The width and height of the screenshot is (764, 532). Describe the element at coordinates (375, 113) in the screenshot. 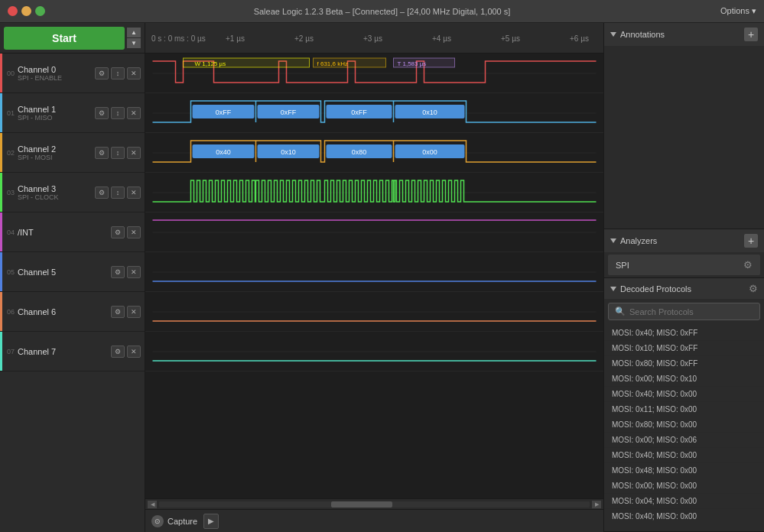

I see `waveform-row-1: 0xFF0xFF0xFF0x10` at that location.